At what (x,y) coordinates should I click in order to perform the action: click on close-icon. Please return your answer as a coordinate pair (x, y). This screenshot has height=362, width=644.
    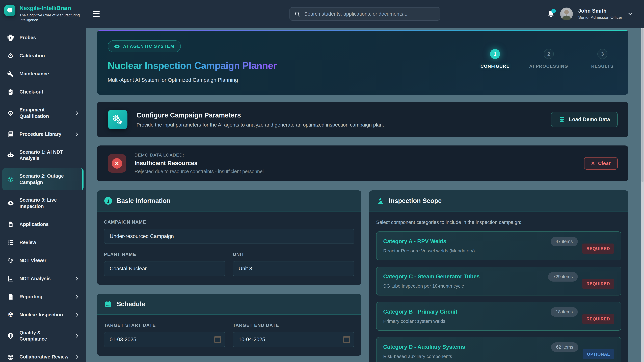
    Looking at the image, I should click on (593, 163).